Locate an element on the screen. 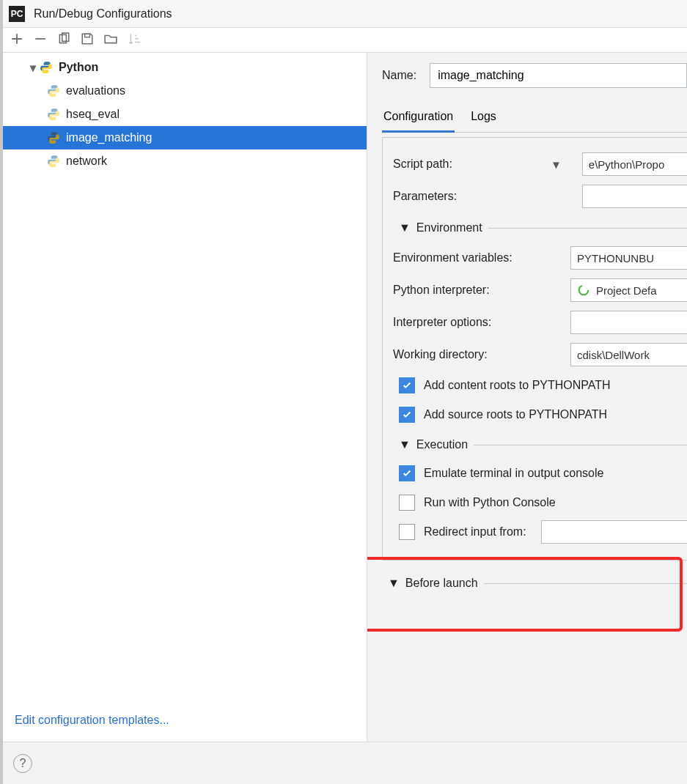 The width and height of the screenshot is (687, 784). script-path-row: Script path: ▼ is located at coordinates (540, 164).